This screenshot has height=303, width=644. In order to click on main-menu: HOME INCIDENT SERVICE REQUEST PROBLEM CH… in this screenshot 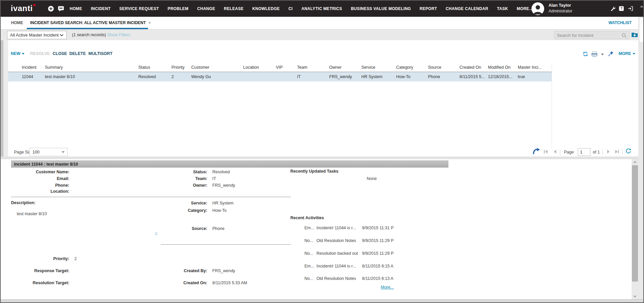, I will do `click(301, 9)`.